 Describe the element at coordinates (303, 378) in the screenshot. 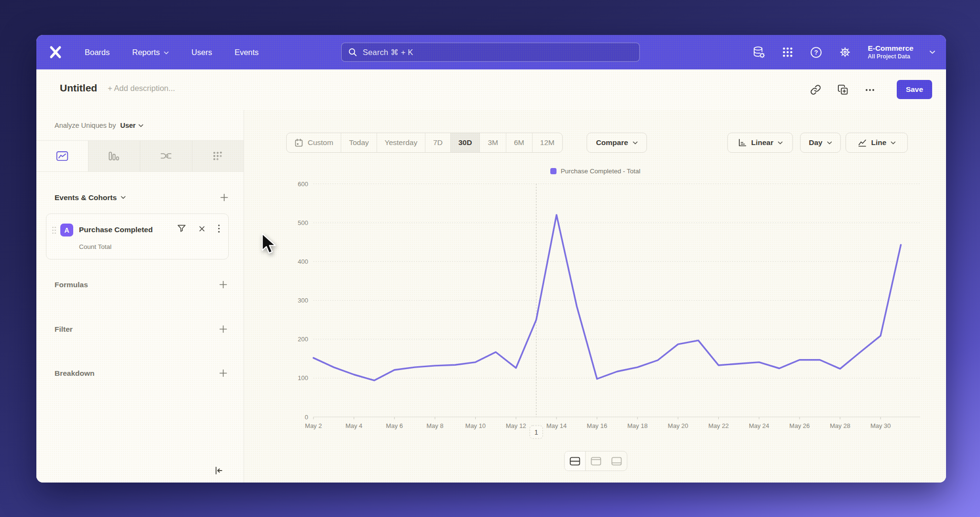

I see `y-tick-label: 100` at that location.